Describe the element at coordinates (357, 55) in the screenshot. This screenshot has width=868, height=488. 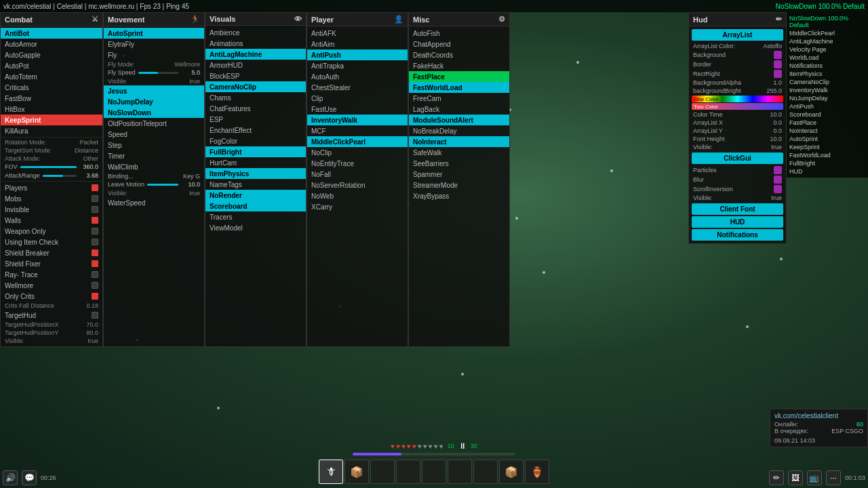
I see `antipush-item: AntiPush` at that location.